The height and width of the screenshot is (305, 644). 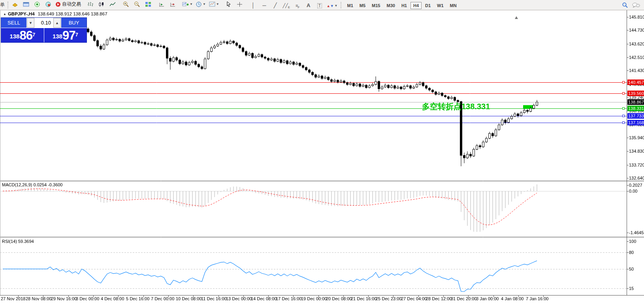 What do you see at coordinates (77, 35) in the screenshot?
I see `buy-price-point: 7` at bounding box center [77, 35].